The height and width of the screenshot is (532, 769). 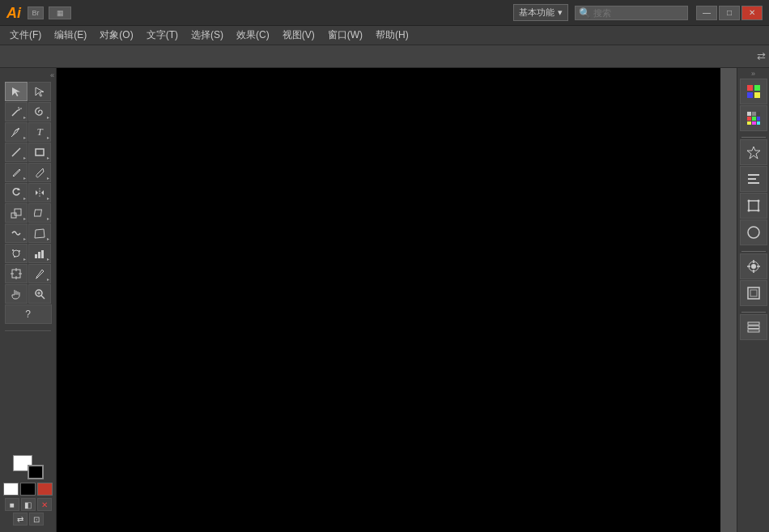 What do you see at coordinates (40, 294) in the screenshot?
I see `zoom-tool` at bounding box center [40, 294].